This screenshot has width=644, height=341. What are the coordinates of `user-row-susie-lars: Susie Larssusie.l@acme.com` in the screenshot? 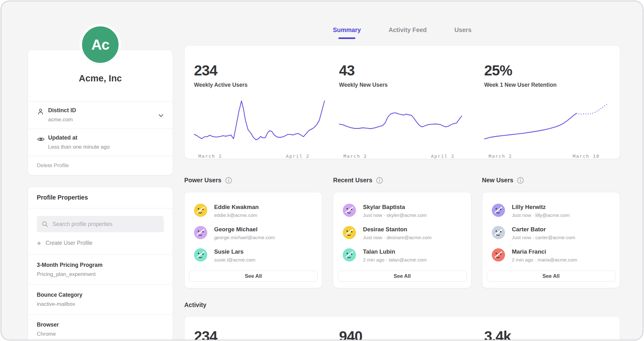 It's located at (253, 256).